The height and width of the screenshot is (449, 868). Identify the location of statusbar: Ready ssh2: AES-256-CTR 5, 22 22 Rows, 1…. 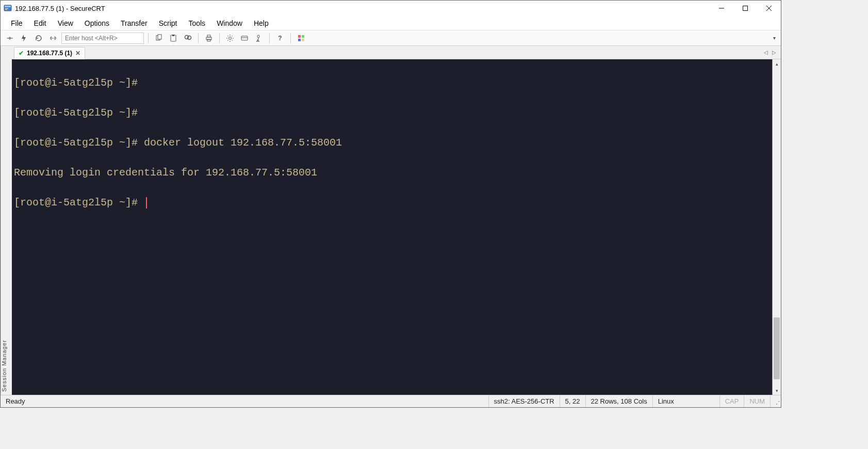
(391, 401).